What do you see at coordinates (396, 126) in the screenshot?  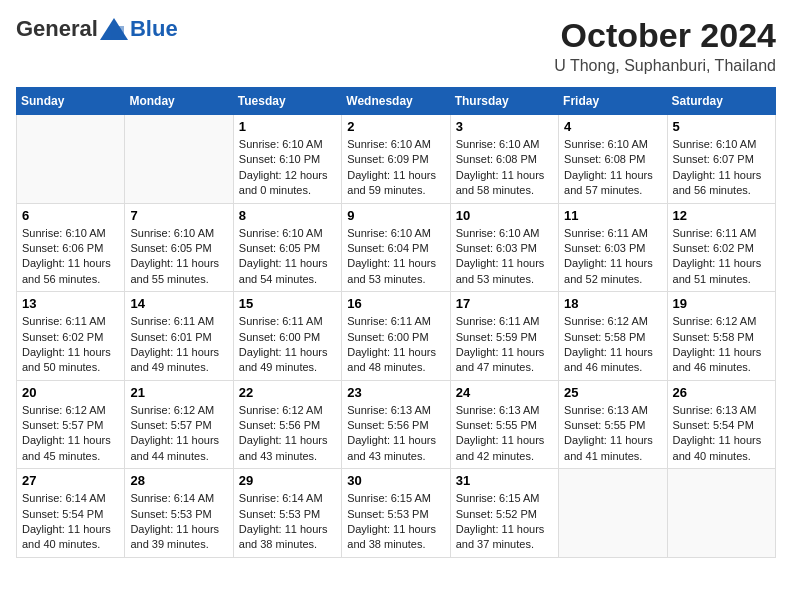 I see `day-number: 2` at bounding box center [396, 126].